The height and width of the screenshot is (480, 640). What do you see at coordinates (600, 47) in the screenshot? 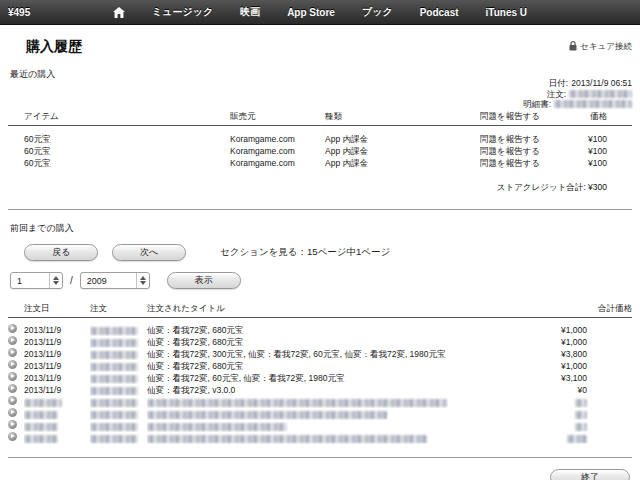
I see `secure-connection-badge: セキュア接続` at bounding box center [600, 47].